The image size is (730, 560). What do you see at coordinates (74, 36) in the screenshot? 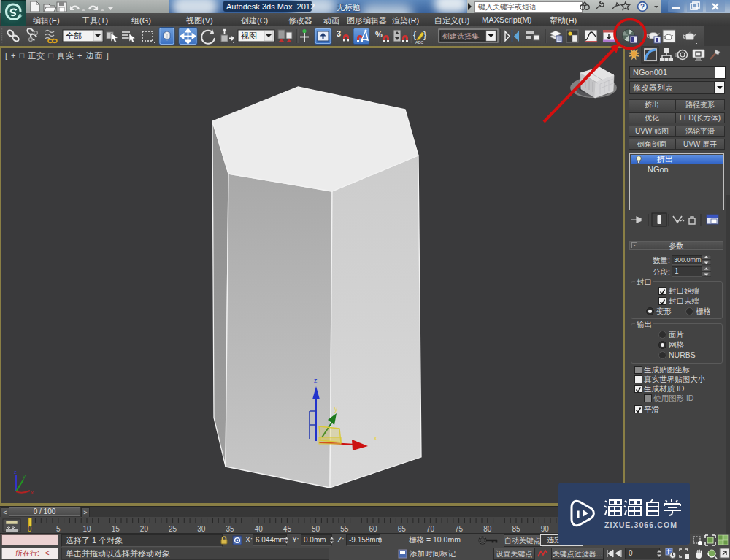
I see `svg-text: 全部` at bounding box center [74, 36].